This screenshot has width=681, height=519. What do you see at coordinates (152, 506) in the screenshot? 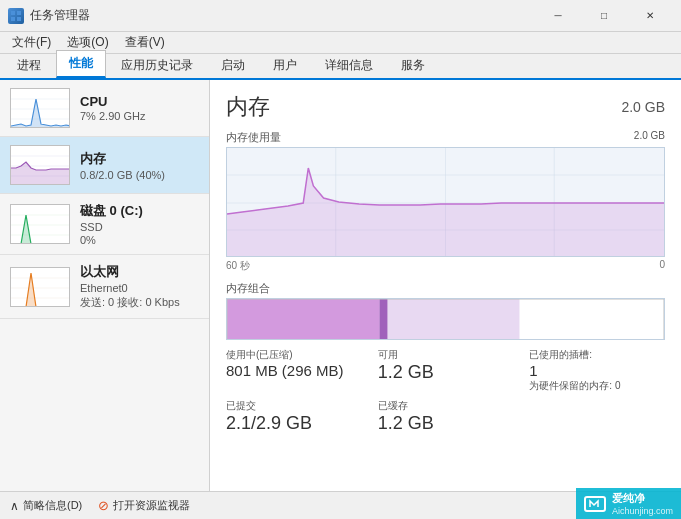
I see `monitor-label: 打开资源监视器` at bounding box center [152, 506].